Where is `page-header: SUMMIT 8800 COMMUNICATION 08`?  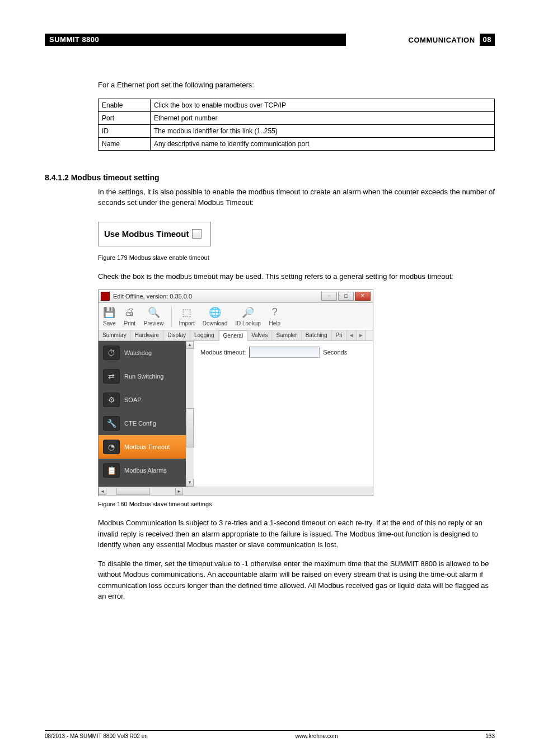 page-header: SUMMIT 8800 COMMUNICATION 08 is located at coordinates (270, 40).